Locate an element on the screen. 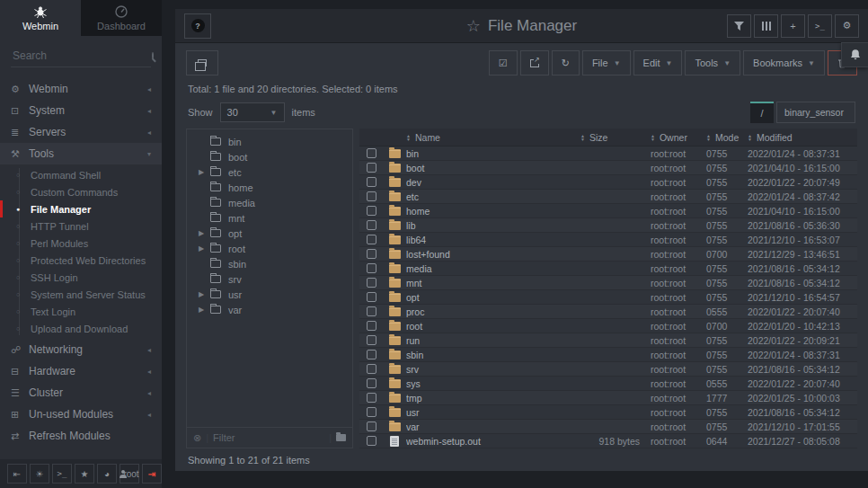 The height and width of the screenshot is (488, 868). tab-dashboard: Dashboard is located at coordinates (121, 18).